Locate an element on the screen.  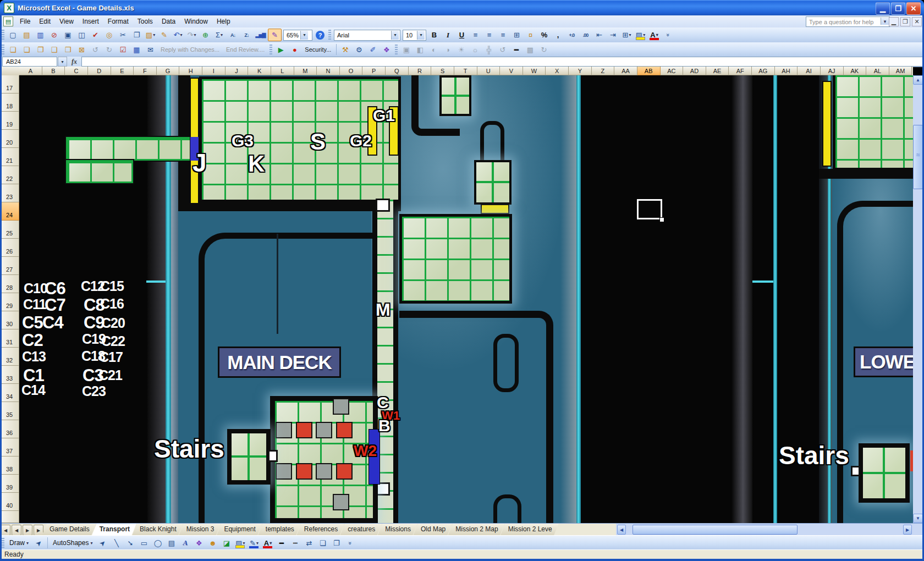
last-sheet-button: ▶ is located at coordinates (38, 530).